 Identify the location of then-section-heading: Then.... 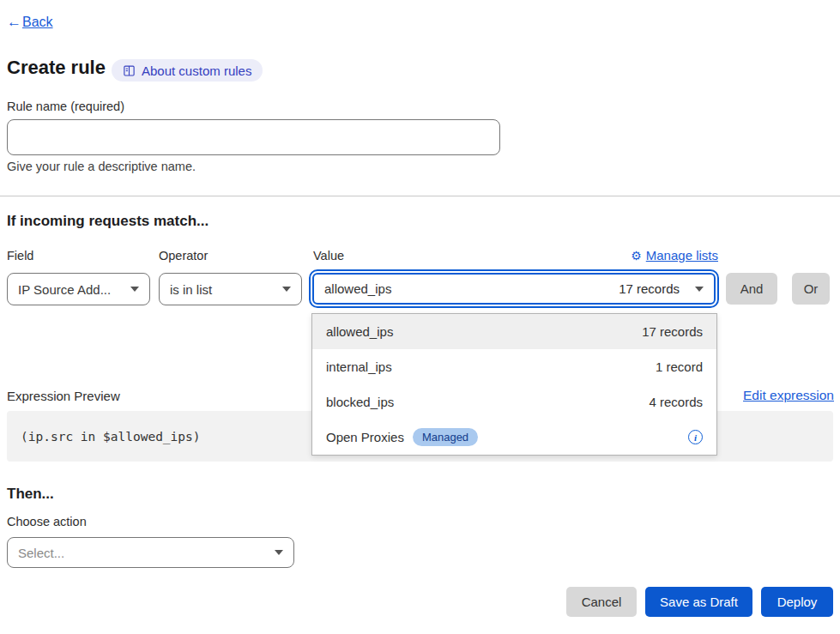
(31, 494).